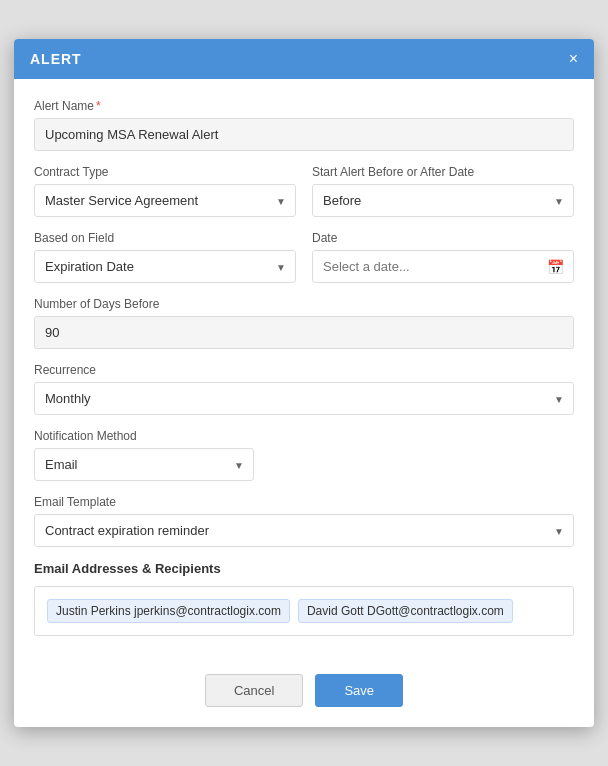  Describe the element at coordinates (165, 191) in the screenshot. I see `contract-type-col: Contract Type Master Service Agreement N…` at that location.